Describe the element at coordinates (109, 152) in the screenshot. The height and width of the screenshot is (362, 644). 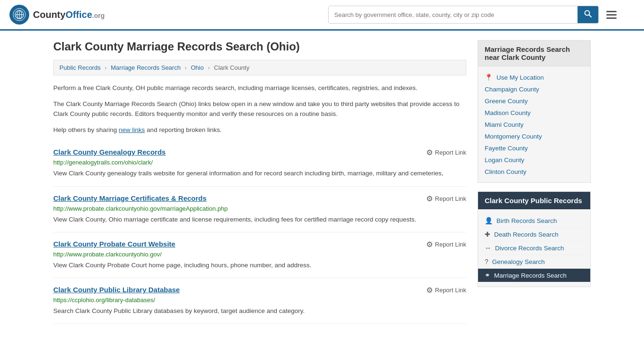
I see `record-title-0: Clark County Genealogy Records` at that location.